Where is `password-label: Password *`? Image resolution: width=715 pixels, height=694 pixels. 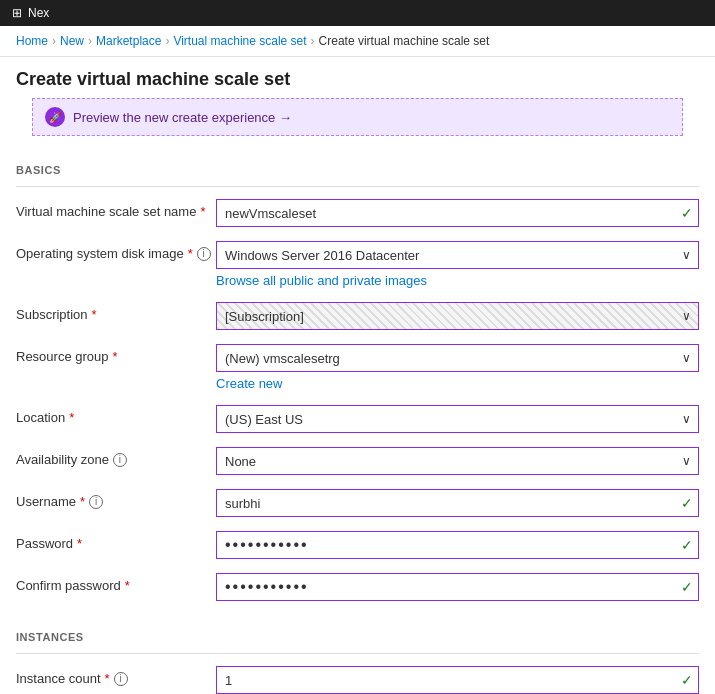 password-label: Password * is located at coordinates (116, 541).